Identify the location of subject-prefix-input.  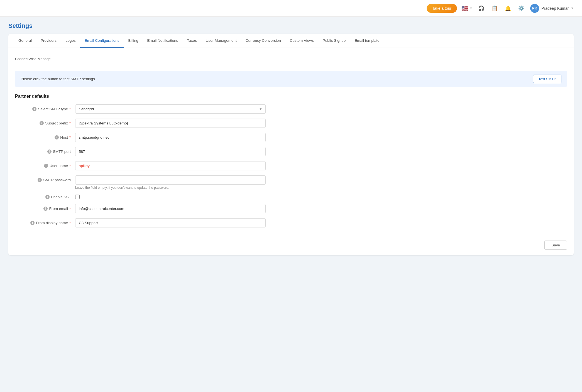
(170, 123).